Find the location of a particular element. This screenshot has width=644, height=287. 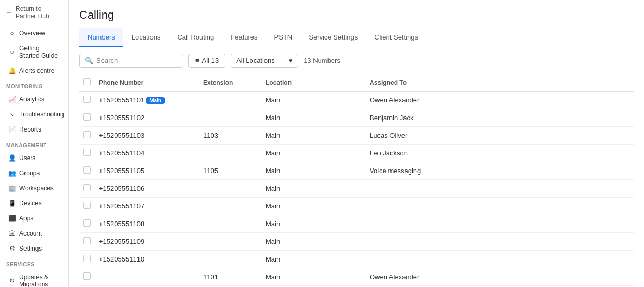

sidebar-item-troubleshooting: ⌥Troubleshooting is located at coordinates (34, 114).